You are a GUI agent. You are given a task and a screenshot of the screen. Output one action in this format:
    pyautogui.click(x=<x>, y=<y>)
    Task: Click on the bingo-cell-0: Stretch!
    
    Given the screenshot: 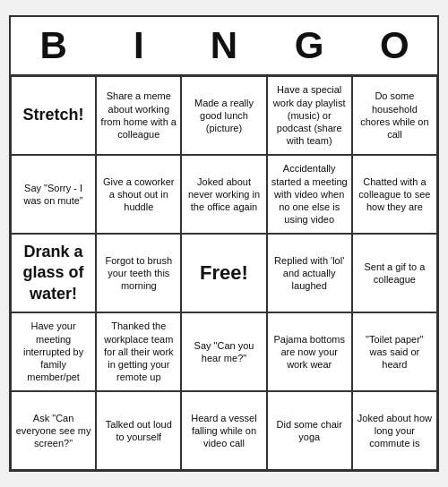 What is the action you would take?
    pyautogui.click(x=54, y=115)
    